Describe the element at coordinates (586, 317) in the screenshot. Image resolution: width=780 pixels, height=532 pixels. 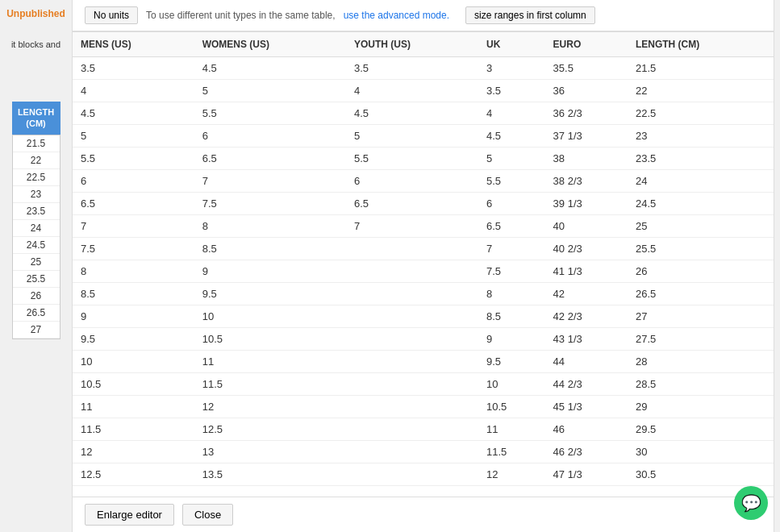
I see `table-cell: 42 2/3` at that location.